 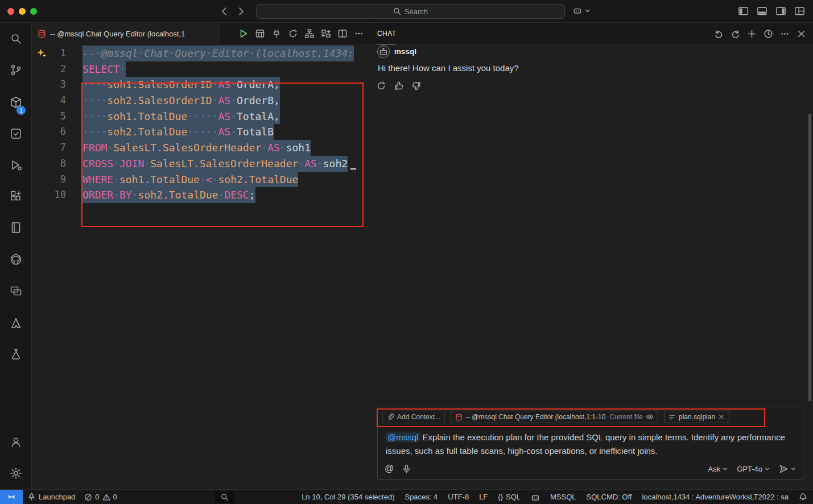 I want to click on toggle-sidebar-icon, so click(x=743, y=11).